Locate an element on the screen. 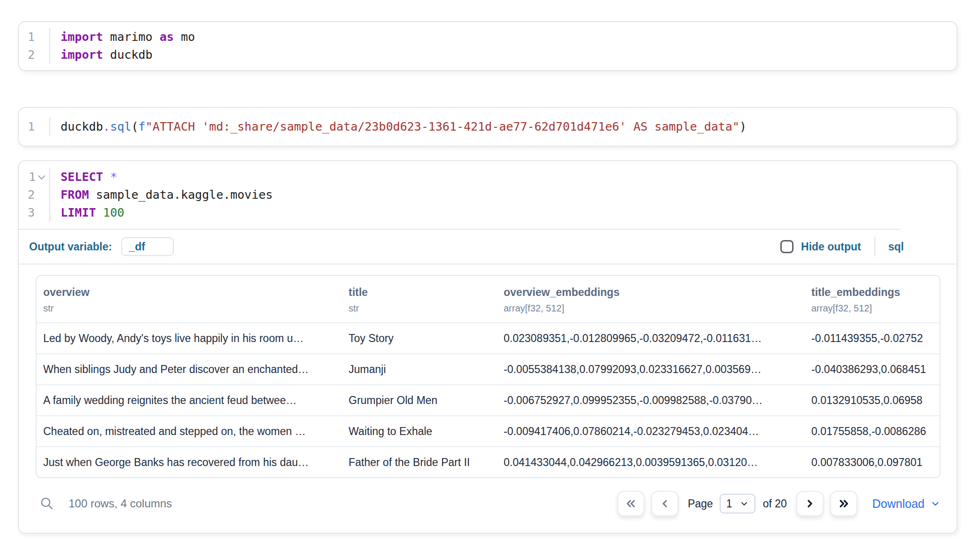 Image resolution: width=980 pixels, height=560 pixels. chevrons-right-icon is located at coordinates (844, 504).